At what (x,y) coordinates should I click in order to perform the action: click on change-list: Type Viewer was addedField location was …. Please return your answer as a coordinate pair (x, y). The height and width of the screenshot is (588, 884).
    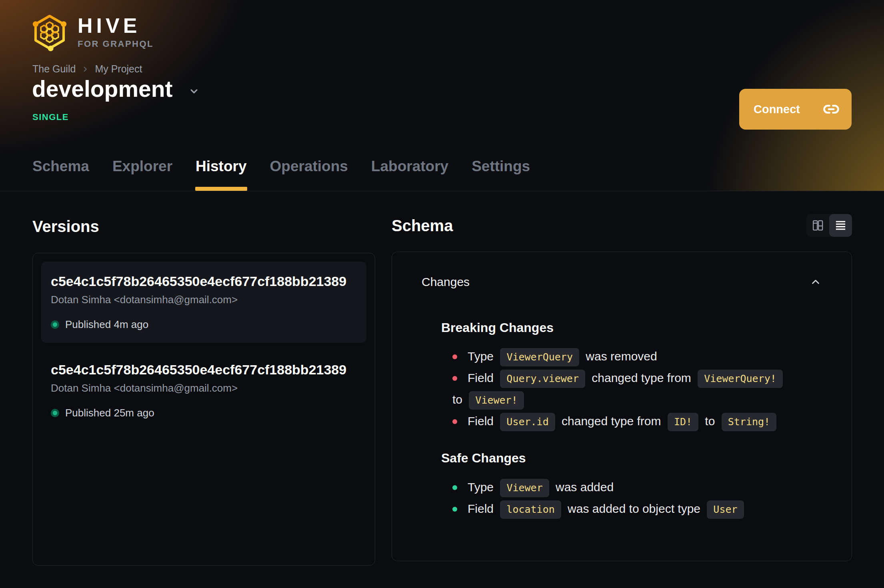
    Looking at the image, I should click on (632, 498).